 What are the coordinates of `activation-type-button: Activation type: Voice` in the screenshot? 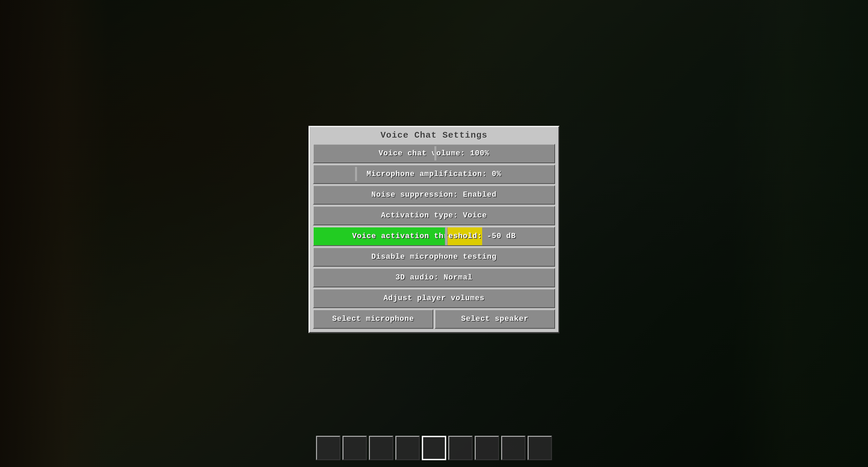 It's located at (434, 216).